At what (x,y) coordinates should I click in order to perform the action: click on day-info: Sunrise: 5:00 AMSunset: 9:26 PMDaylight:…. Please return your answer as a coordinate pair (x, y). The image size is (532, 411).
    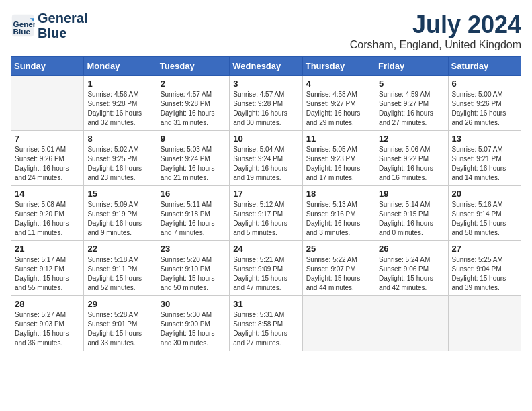
    Looking at the image, I should click on (485, 109).